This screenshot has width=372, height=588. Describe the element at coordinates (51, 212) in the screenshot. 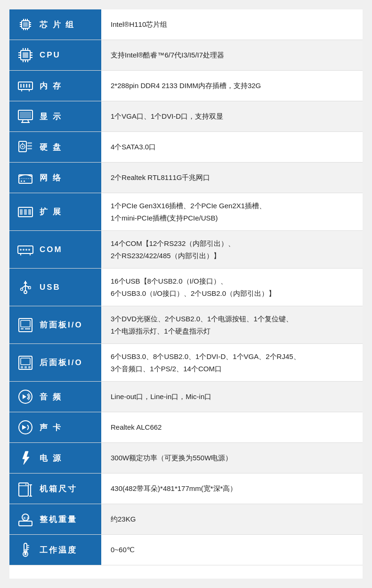

I see `spec-label-text-expand: 扩 展` at that location.